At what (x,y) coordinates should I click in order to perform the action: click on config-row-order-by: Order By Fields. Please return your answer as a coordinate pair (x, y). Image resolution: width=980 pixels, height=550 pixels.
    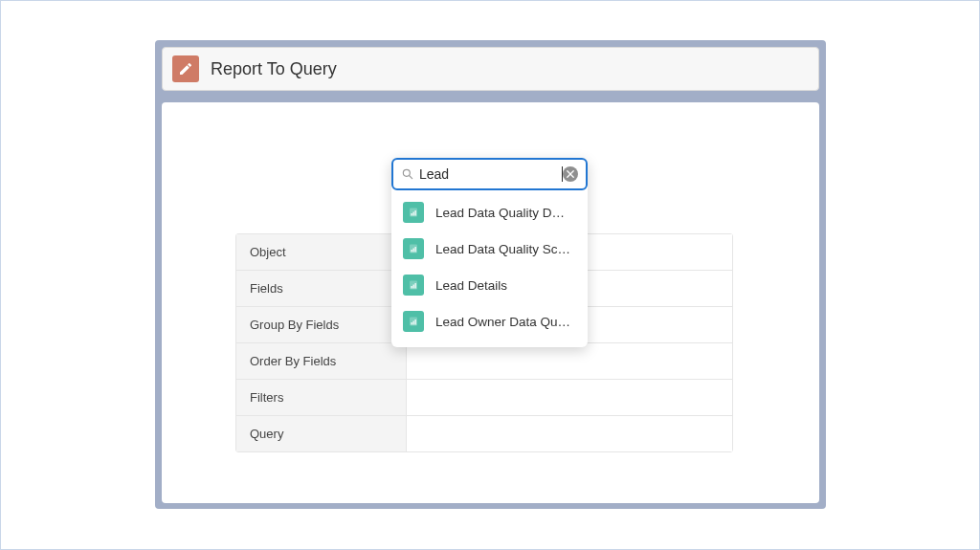
    Looking at the image, I should click on (484, 362).